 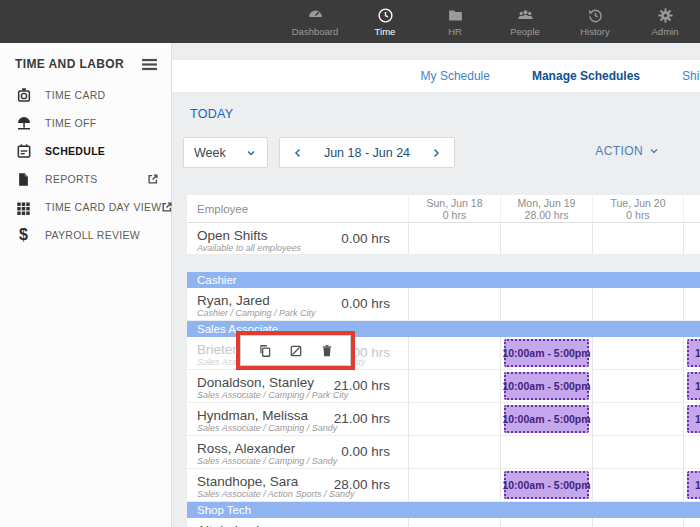 I want to click on day-header-partial, so click(x=692, y=208).